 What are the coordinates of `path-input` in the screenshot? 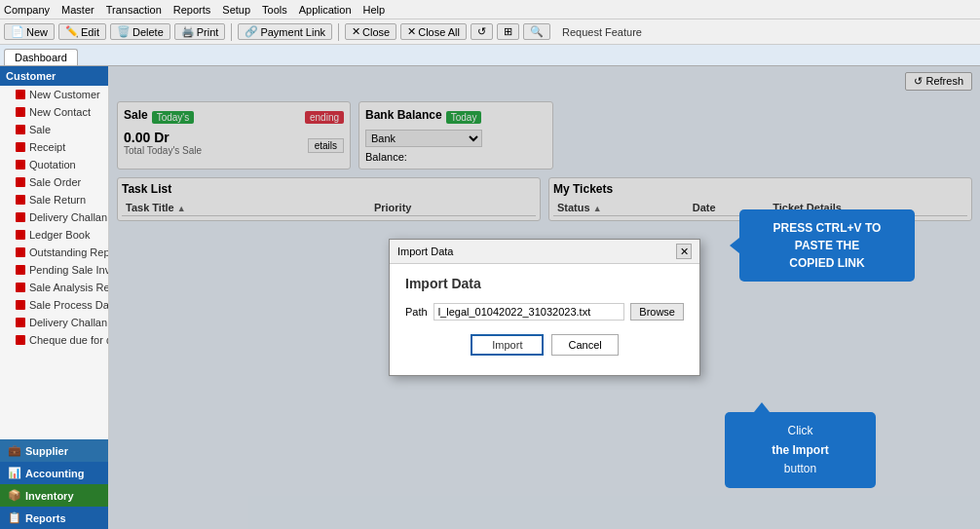 It's located at (530, 312).